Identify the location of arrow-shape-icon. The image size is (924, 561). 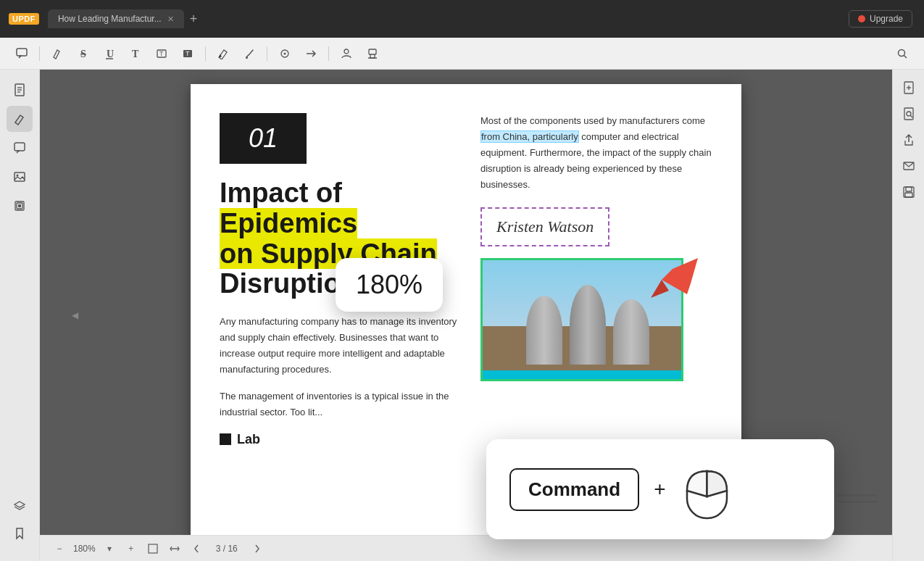
(311, 54).